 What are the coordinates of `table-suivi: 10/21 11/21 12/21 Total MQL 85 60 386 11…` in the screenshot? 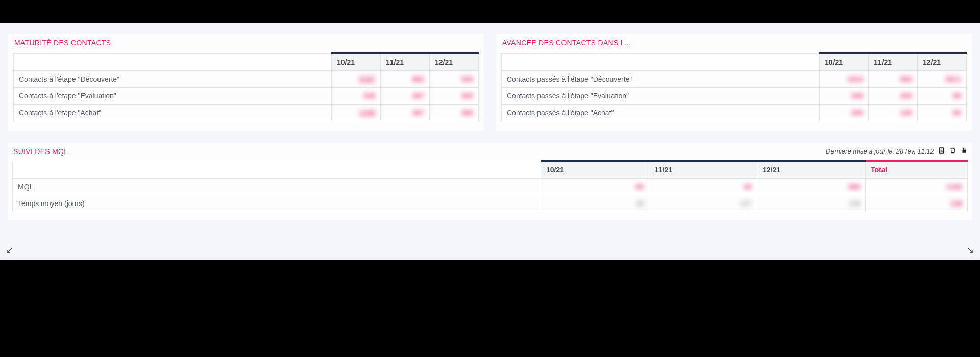 It's located at (490, 186).